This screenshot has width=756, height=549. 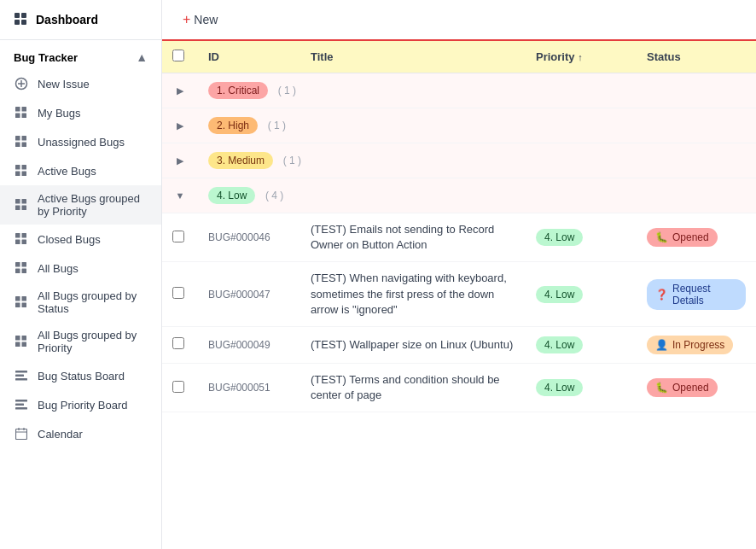 What do you see at coordinates (206, 20) in the screenshot?
I see `new-label: New` at bounding box center [206, 20].